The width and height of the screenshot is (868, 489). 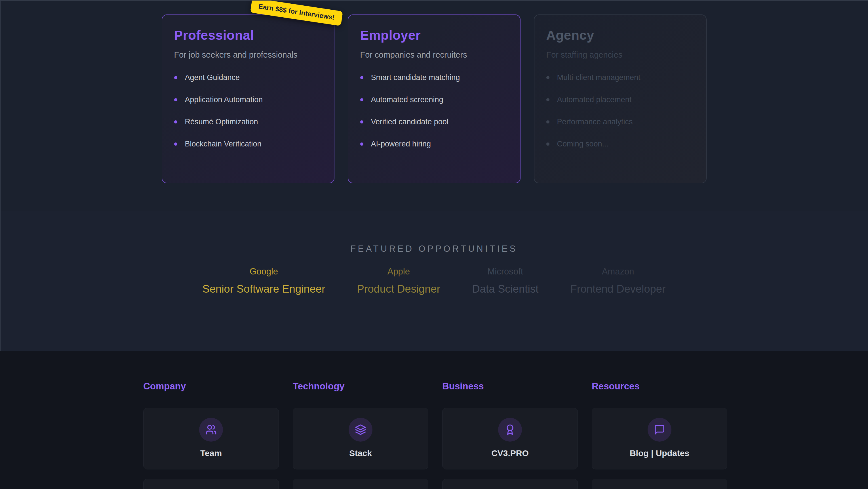 I want to click on plan-card-professional: Professional For job seekers and profess…, so click(x=248, y=99).